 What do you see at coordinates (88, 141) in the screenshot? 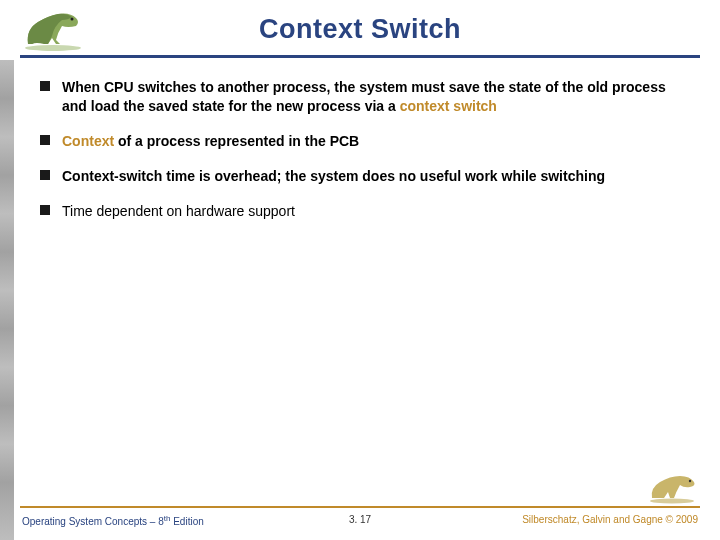
I see `bullet-highlight: Context` at bounding box center [88, 141].